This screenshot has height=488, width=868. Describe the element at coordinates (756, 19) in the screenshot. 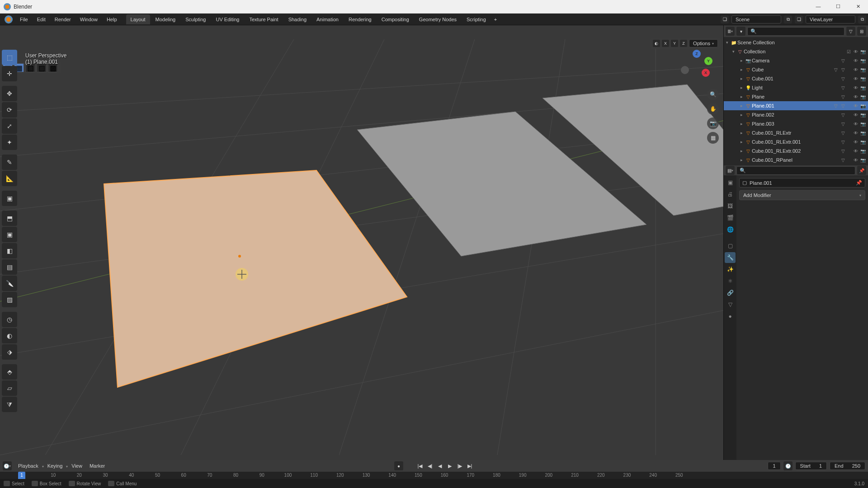

I see `scene-field: Scene` at that location.